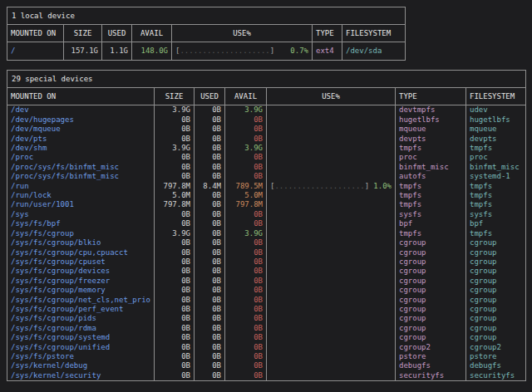  I want to click on usage-percent: 1.0%, so click(382, 186).